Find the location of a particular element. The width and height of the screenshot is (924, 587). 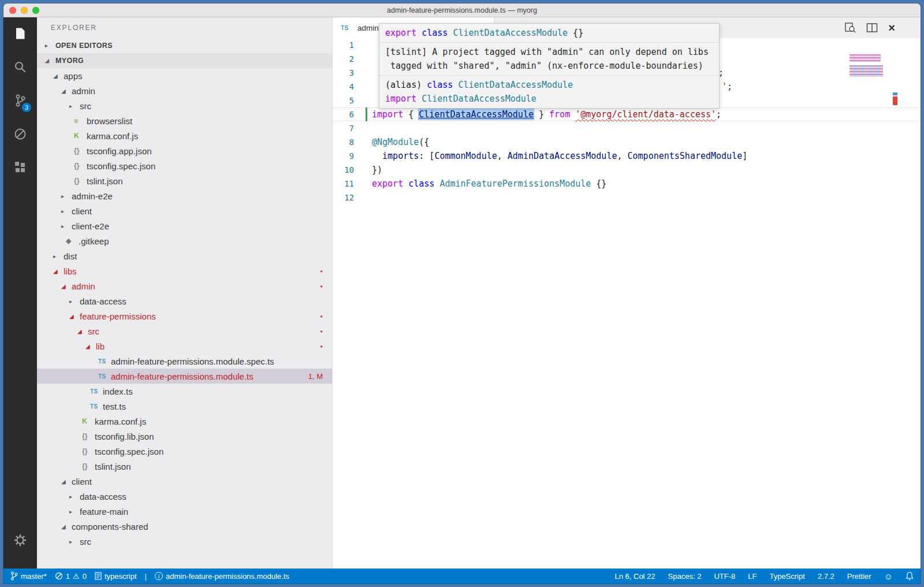

status-item-1: Spaces: 2 is located at coordinates (685, 577).